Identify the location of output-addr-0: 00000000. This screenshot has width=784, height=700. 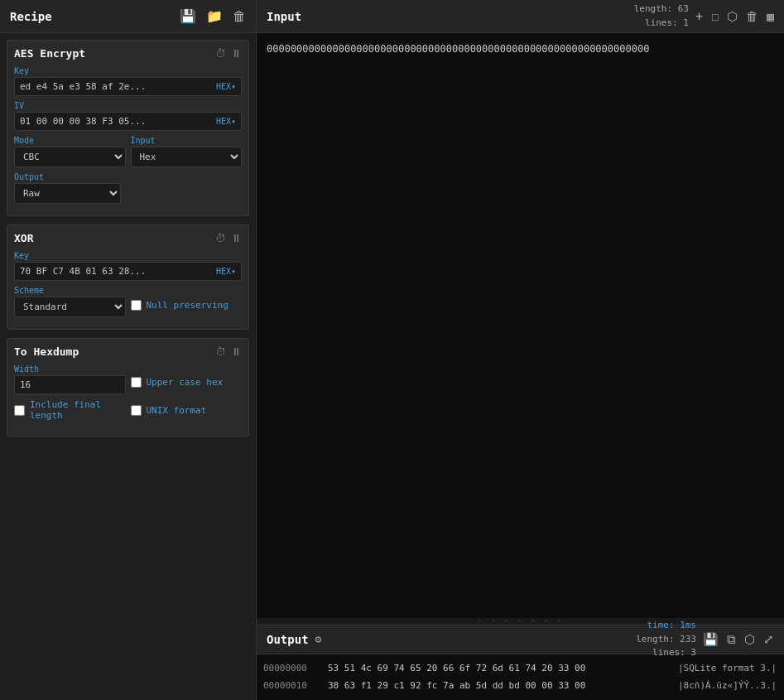
(292, 669).